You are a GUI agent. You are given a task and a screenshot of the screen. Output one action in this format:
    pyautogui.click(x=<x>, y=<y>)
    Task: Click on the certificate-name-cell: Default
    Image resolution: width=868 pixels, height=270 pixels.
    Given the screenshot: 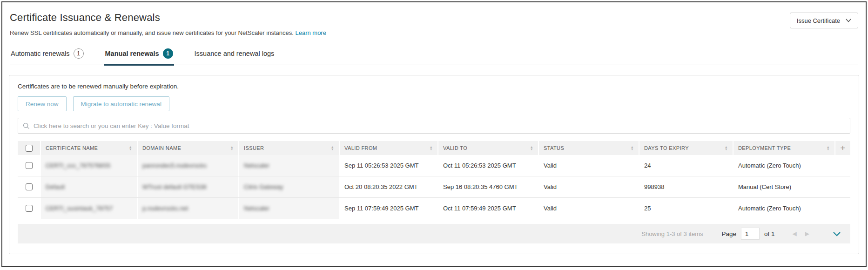 What is the action you would take?
    pyautogui.click(x=89, y=187)
    